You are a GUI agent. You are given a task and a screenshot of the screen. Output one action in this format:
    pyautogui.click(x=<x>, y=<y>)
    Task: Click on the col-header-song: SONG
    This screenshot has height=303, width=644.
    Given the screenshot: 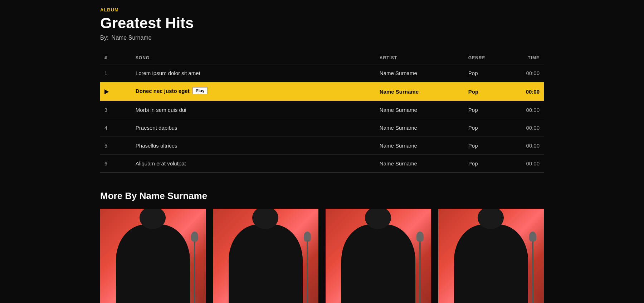 What is the action you would take?
    pyautogui.click(x=253, y=58)
    